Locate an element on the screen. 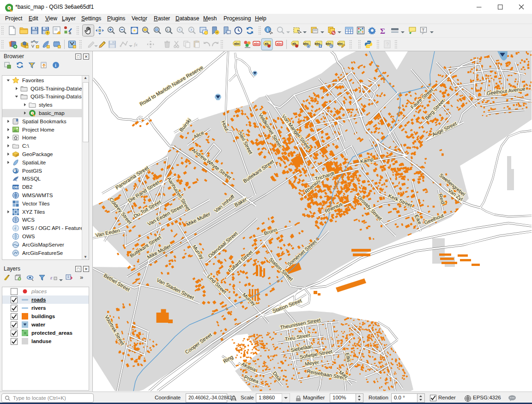 The height and width of the screenshot is (404, 532). svg-text: Σ is located at coordinates (382, 31).